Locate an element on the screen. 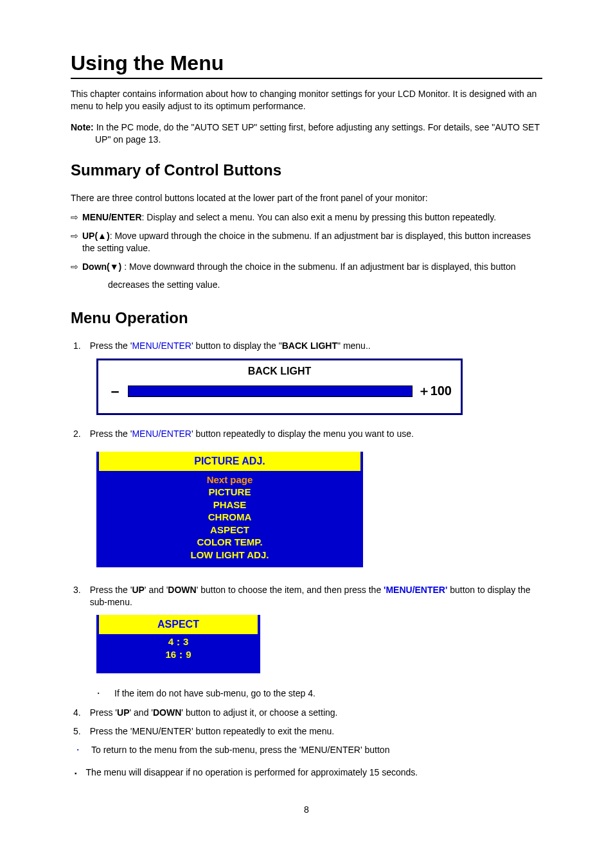  backlight-bar is located at coordinates (270, 391).